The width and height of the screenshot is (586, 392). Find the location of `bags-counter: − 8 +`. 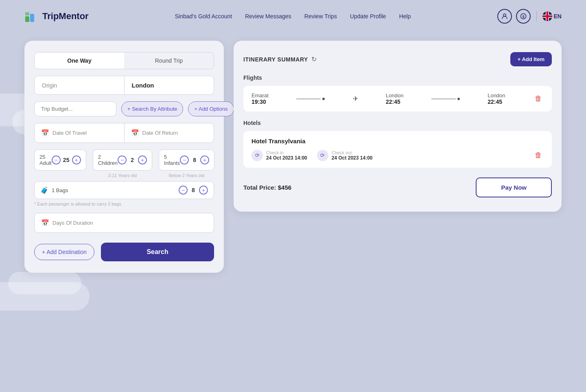

bags-counter: − 8 + is located at coordinates (193, 190).